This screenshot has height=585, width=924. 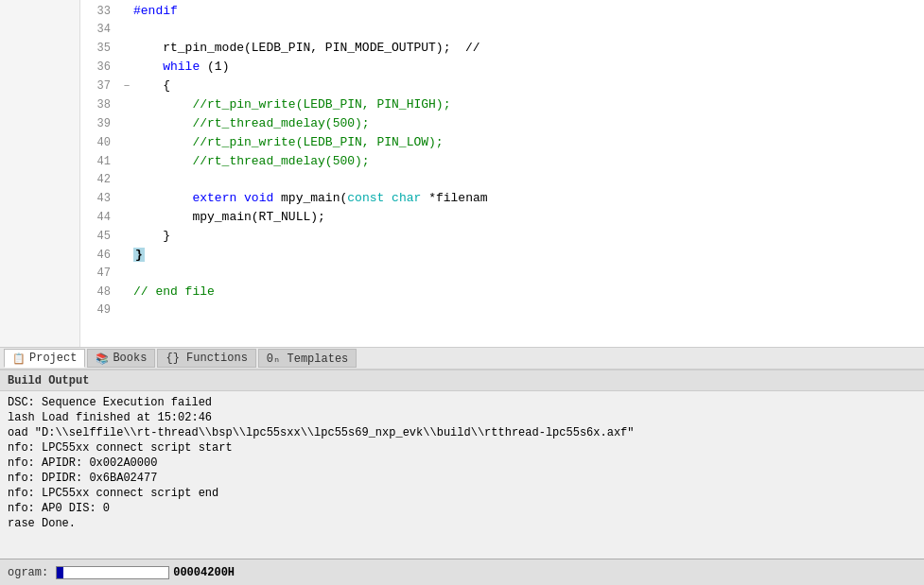 What do you see at coordinates (100, 49) in the screenshot?
I see `line-number: 35` at bounding box center [100, 49].